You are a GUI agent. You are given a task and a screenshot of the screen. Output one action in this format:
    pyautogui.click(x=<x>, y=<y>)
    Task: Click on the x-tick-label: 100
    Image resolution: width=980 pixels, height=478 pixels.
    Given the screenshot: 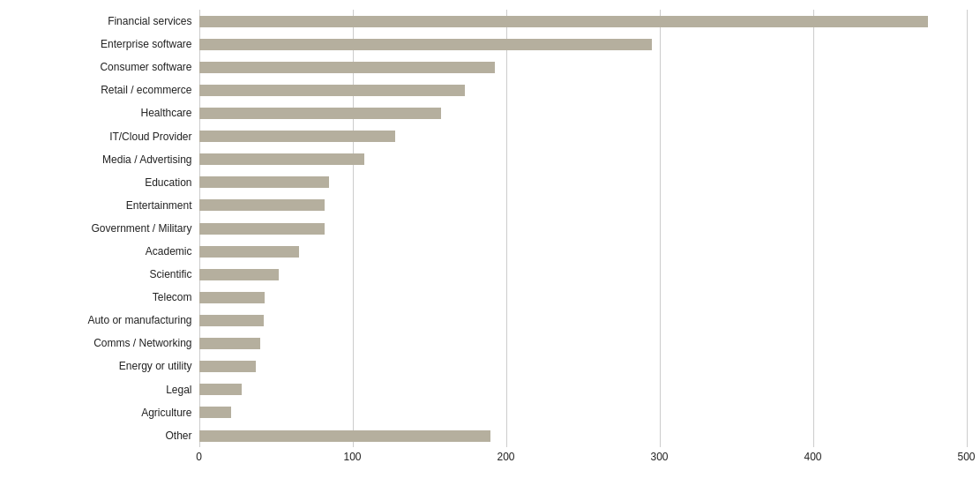 What is the action you would take?
    pyautogui.click(x=352, y=457)
    